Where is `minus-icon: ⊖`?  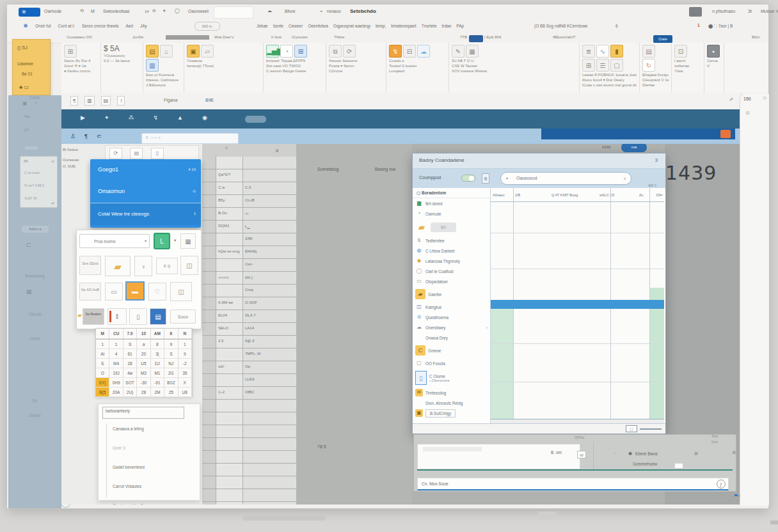
minus-icon: ⊖ is located at coordinates (154, 11).